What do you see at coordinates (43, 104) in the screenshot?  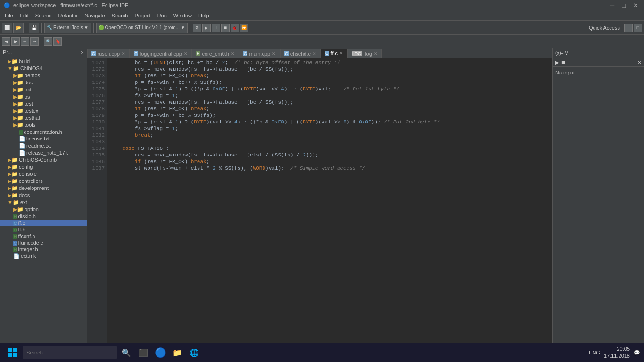 I see `tree-item-test: ▶📁test` at bounding box center [43, 104].